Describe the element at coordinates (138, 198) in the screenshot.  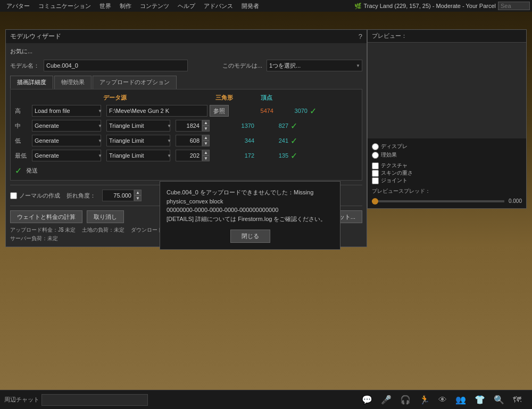
I see `angle-spinner-down: ▼` at that location.